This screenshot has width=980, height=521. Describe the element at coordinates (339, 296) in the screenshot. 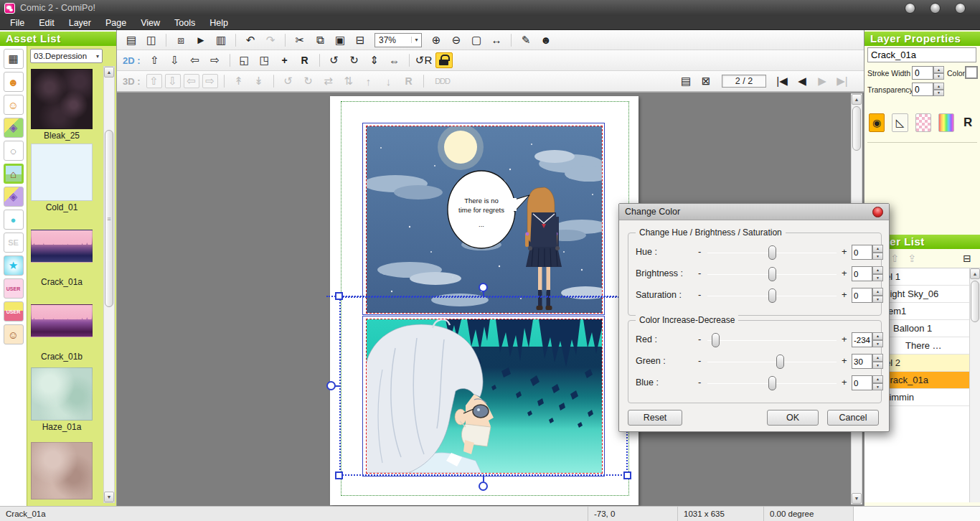

I see `selection-handle-top-left` at that location.